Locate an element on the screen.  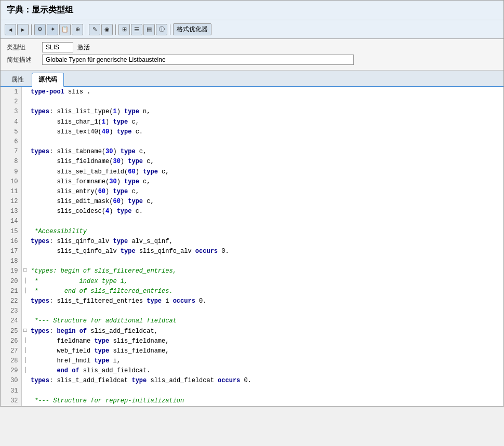
table-row: 10 slis_formname(30) type c, is located at coordinates (252, 182).